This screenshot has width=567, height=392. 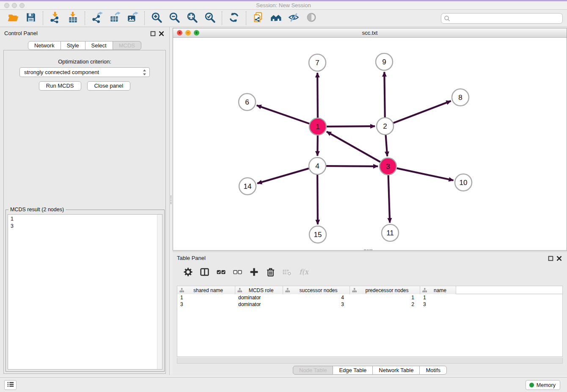 I want to click on network-view-titlebar: × − + scc.txt, so click(x=370, y=33).